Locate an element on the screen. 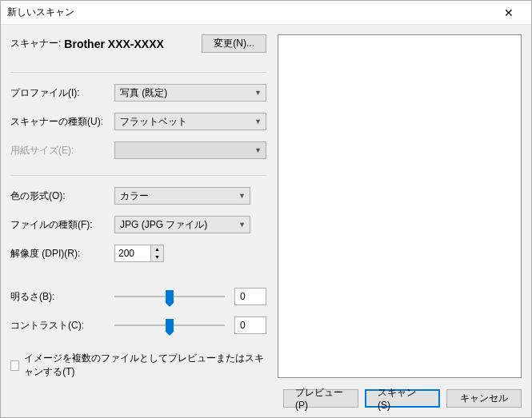 Image resolution: width=532 pixels, height=418 pixels. titlebar: 新しいスキャン ✕ is located at coordinates (266, 13).